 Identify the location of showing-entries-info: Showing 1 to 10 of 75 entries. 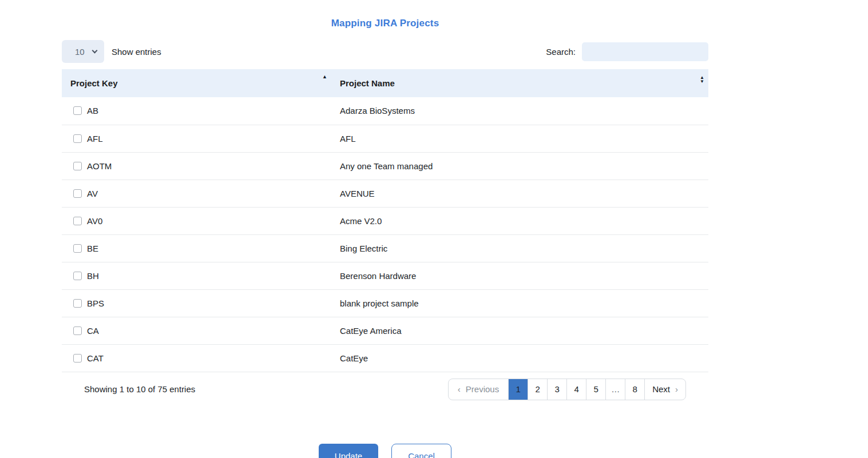
(140, 389).